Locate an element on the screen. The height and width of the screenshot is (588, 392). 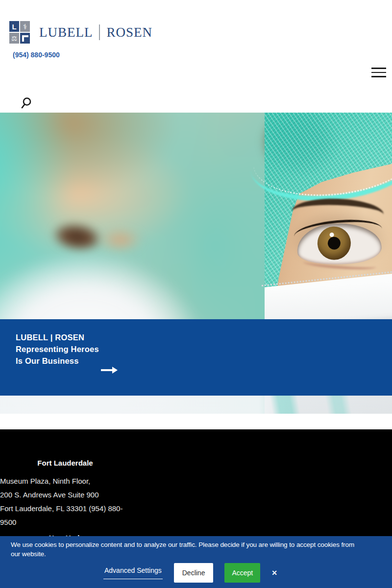
hero-title-line2: Representing Heroes is located at coordinates (57, 349).